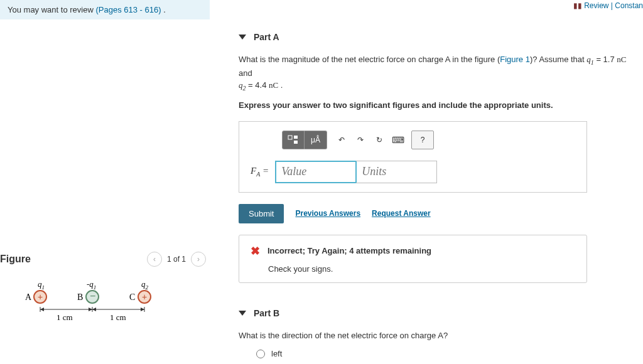 This screenshot has width=643, height=364. What do you see at coordinates (342, 140) in the screenshot?
I see `undo-button: ↶` at bounding box center [342, 140].